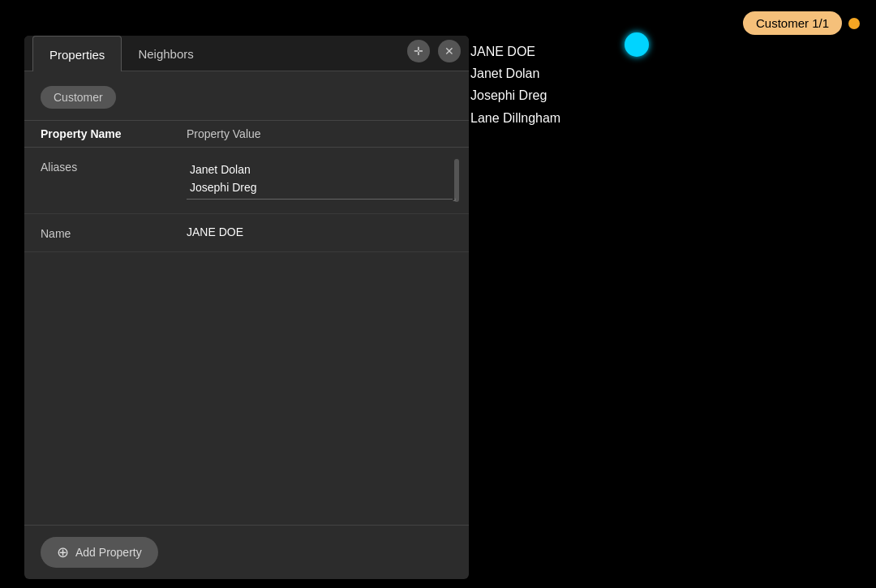  I want to click on col-property-name-header: Property Name, so click(114, 134).